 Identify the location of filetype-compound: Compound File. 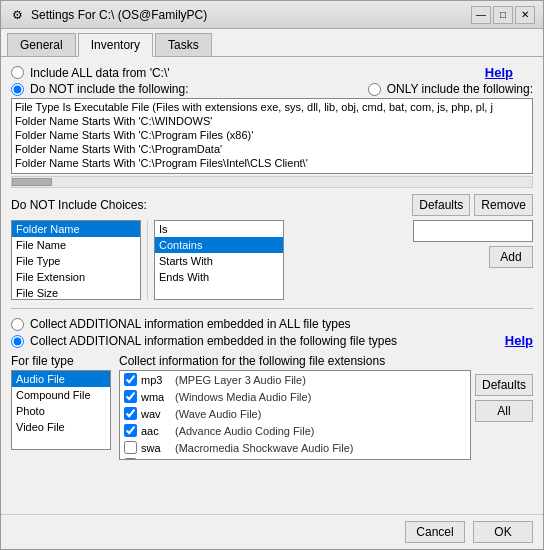
(61, 395).